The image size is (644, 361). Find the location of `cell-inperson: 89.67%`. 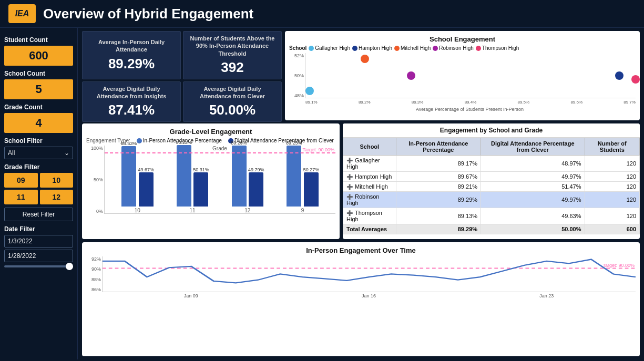

cell-inperson: 89.67% is located at coordinates (438, 177).